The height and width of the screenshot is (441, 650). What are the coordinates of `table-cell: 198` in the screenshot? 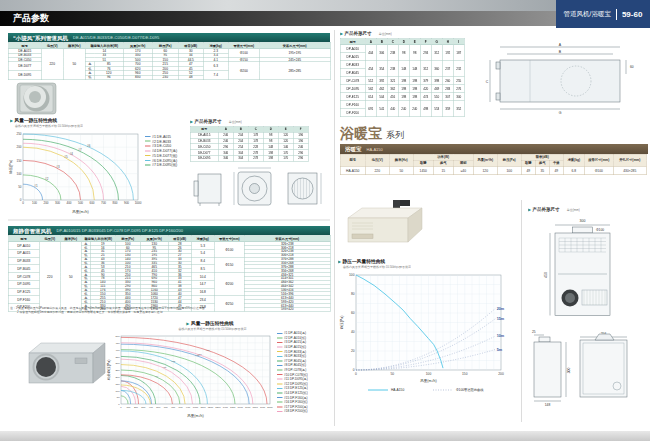 It's located at (404, 97).